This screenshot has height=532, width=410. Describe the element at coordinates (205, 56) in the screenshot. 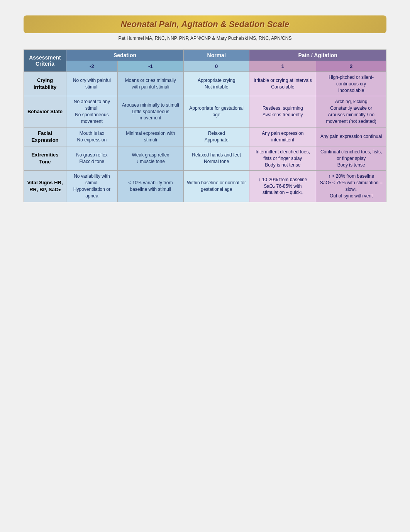

I see `header-row-main: Assessment Criteria Sedation Normal Pain…` at that location.